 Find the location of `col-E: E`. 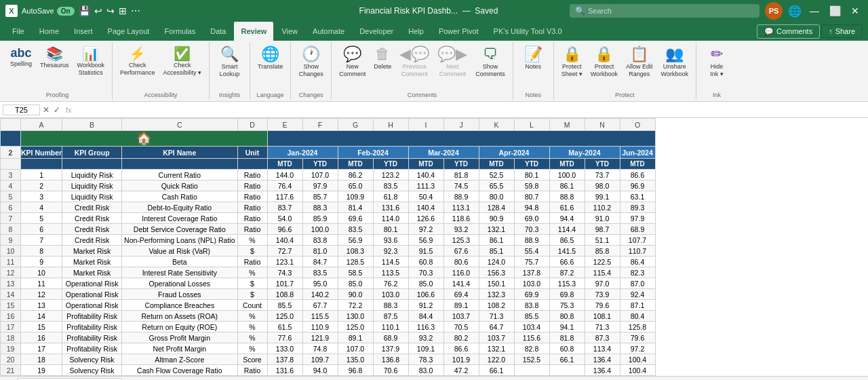

col-E: E is located at coordinates (285, 125).